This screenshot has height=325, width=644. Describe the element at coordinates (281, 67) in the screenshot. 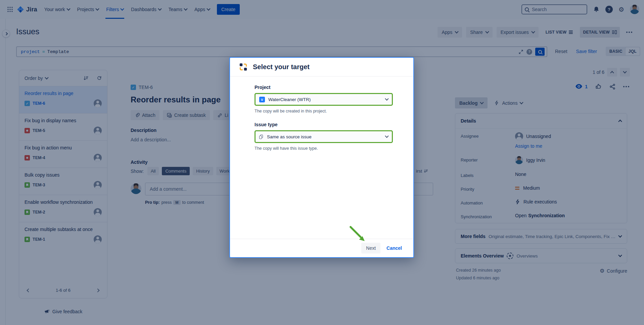

I see `dialog-title: Select your target` at that location.